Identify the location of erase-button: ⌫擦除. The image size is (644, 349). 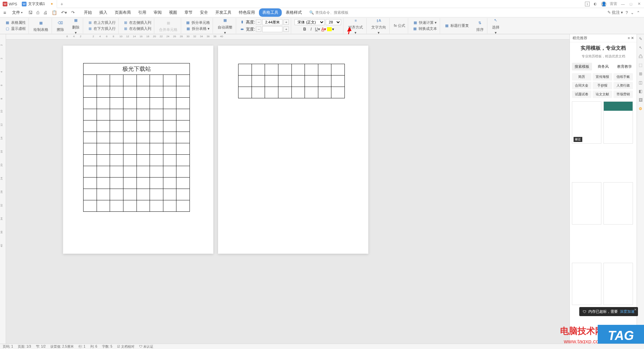
(60, 26).